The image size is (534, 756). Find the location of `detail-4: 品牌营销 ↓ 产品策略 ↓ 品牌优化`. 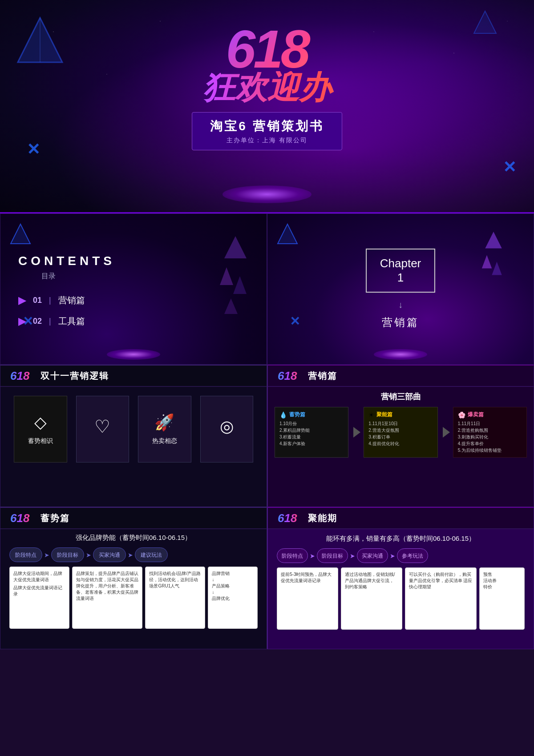

detail-4: 品牌营销 ↓ 产品策略 ↓ 品牌优化 is located at coordinates (233, 598).